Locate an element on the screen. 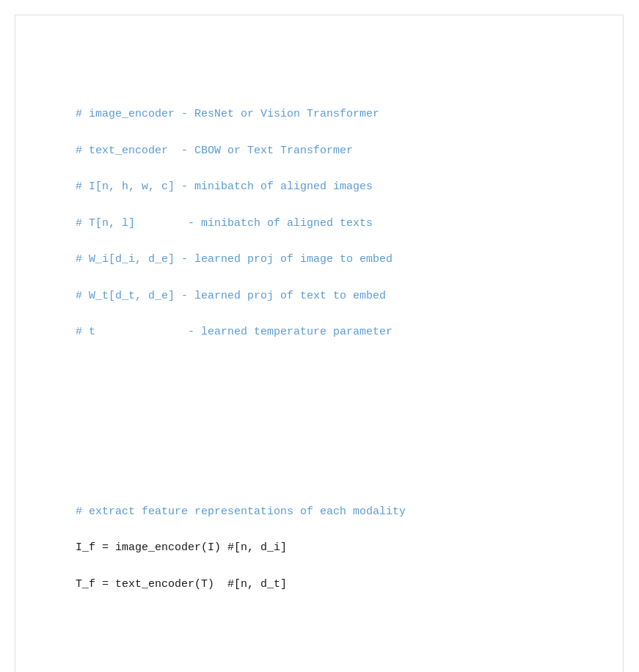  code-Tf: T_f = text_encoder(T) #[n, d_t] is located at coordinates (181, 584).